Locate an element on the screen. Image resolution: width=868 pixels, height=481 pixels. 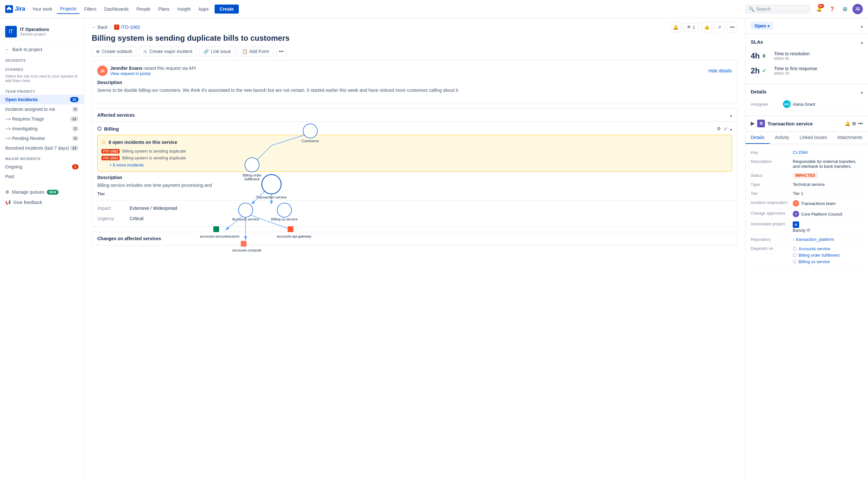
nav-icons: 🔔 9+ ❓ ⚙️ JE is located at coordinates (838, 9).